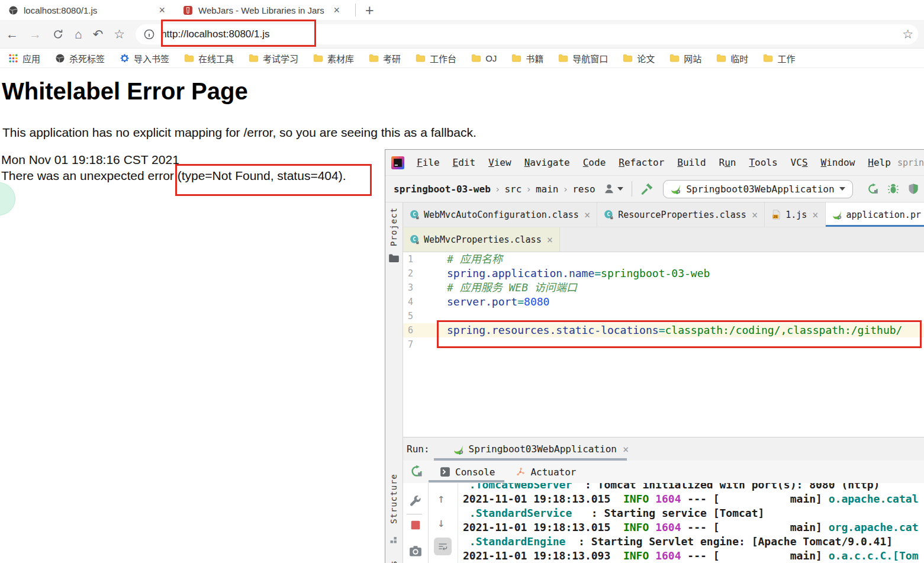 This screenshot has height=563, width=924. Describe the element at coordinates (12, 34) in the screenshot. I see `back-button: ←` at that location.